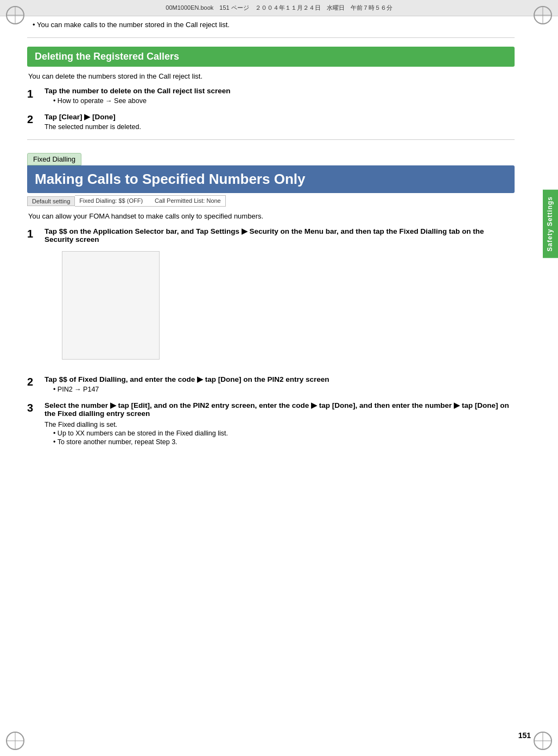 The height and width of the screenshot is (756, 558). What do you see at coordinates (111, 305) in the screenshot?
I see `screenshot-placeholder` at bounding box center [111, 305].